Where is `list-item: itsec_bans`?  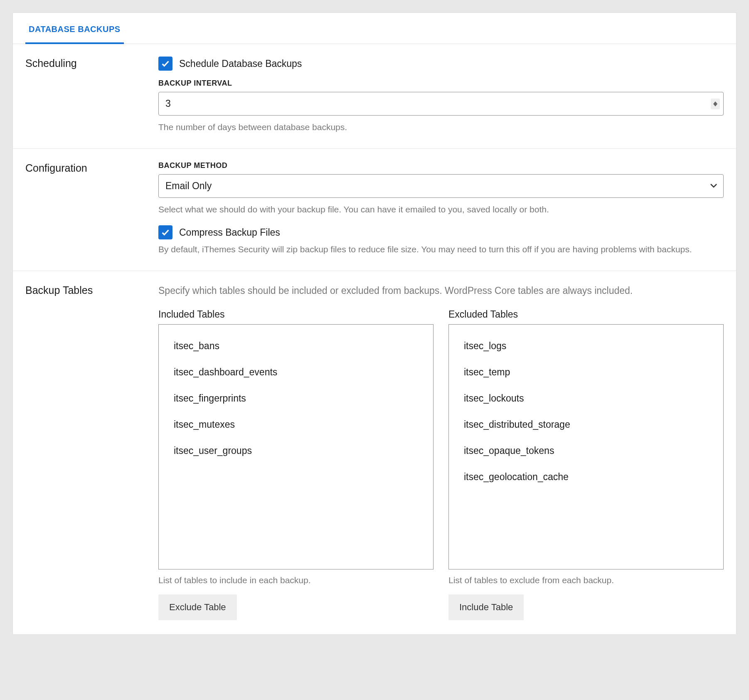 list-item: itsec_bans is located at coordinates (296, 346).